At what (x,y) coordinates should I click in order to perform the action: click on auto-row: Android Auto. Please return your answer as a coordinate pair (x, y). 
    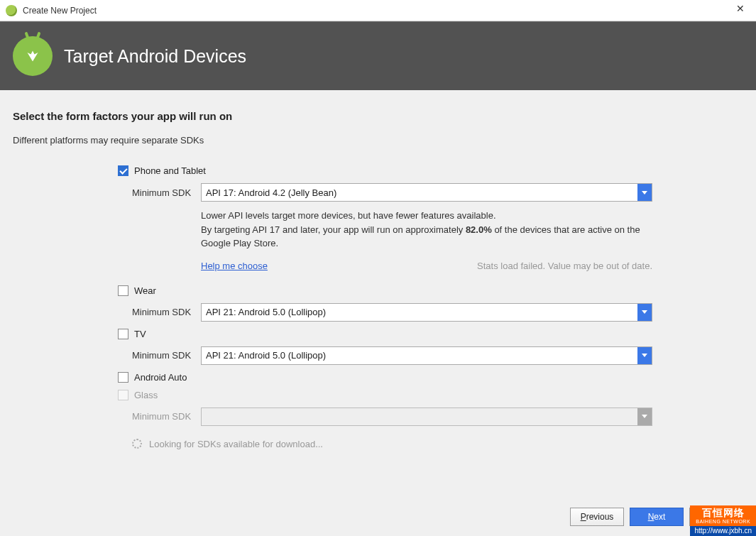
    Looking at the image, I should click on (385, 378).